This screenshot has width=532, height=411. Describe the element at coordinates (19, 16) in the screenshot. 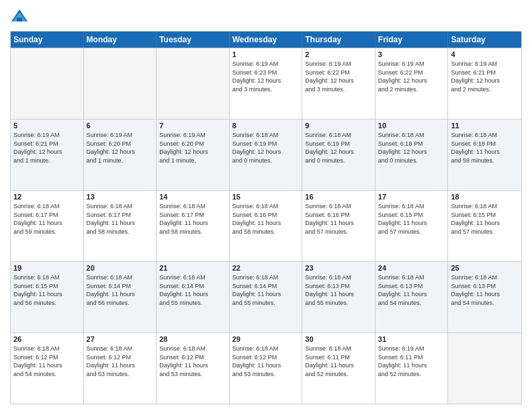

I see `logo-icon` at that location.